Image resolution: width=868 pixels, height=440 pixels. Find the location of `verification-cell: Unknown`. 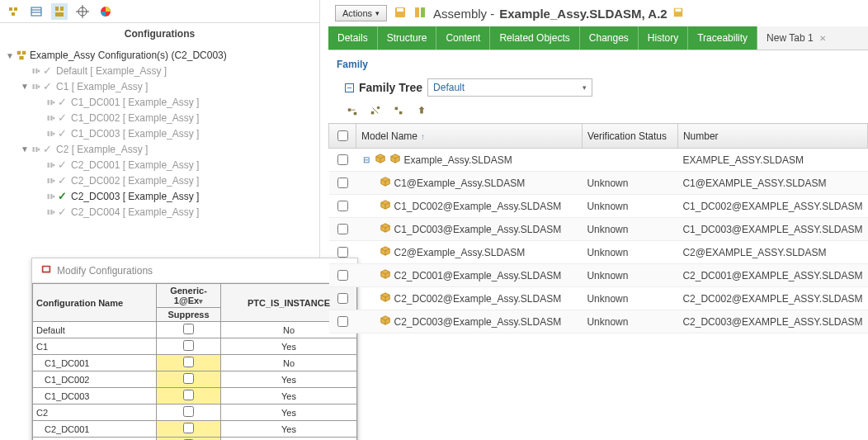

verification-cell: Unknown is located at coordinates (630, 206).